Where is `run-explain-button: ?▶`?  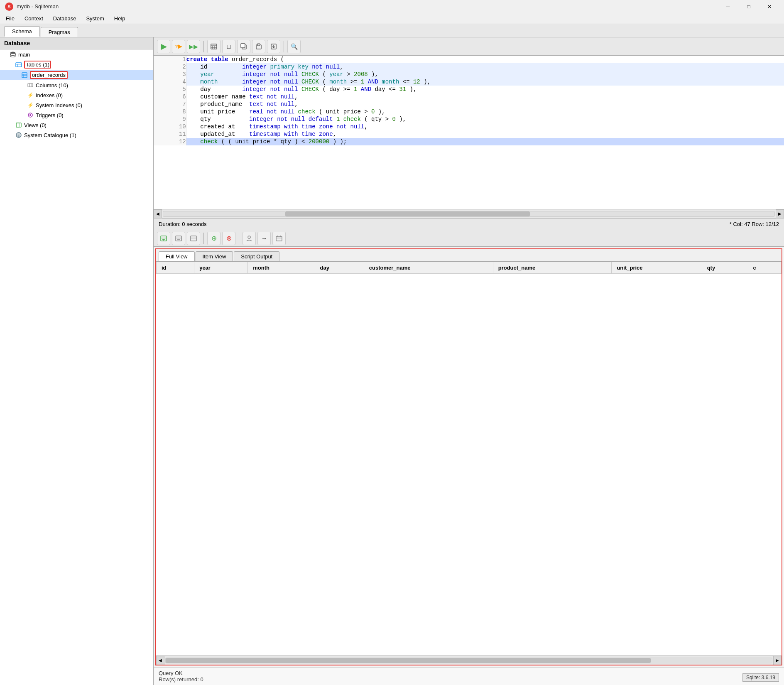 run-explain-button: ?▶ is located at coordinates (179, 47).